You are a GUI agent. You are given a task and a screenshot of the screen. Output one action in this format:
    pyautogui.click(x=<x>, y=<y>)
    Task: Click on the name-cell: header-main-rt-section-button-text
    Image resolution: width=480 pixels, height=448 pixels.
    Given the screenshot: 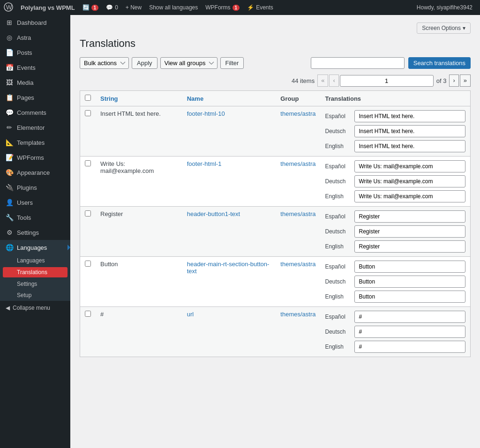 What is the action you would take?
    pyautogui.click(x=229, y=282)
    